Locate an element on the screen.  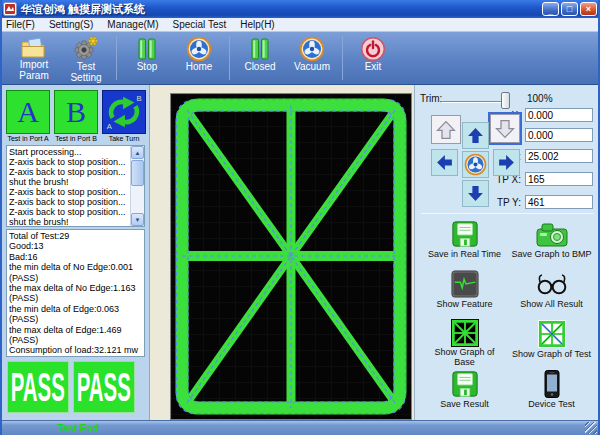
show-graph-of-base-button: Show Graph of Base is located at coordinates (464, 342).